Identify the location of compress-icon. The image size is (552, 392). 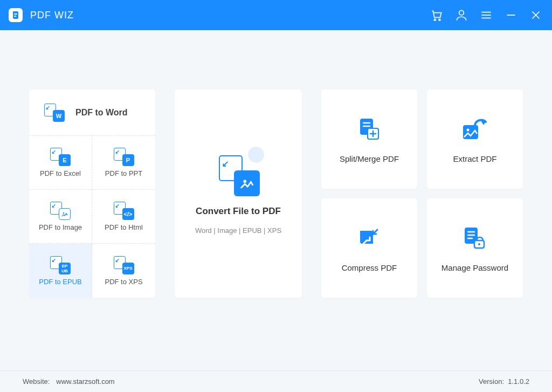
(369, 239).